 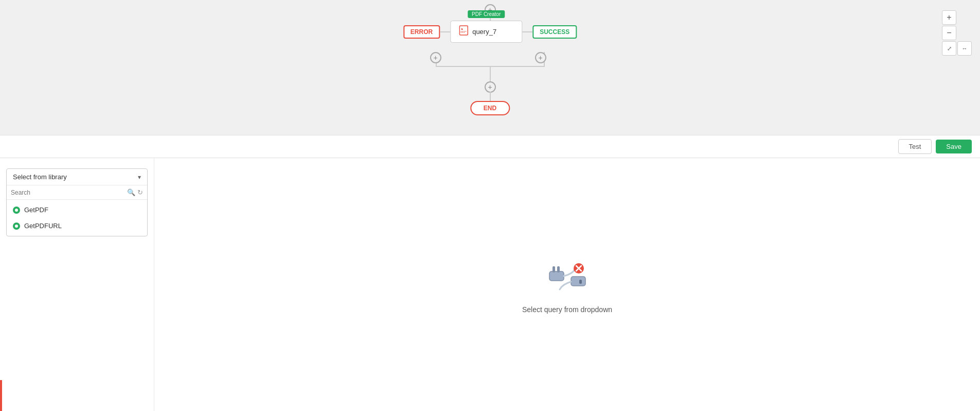 I want to click on connector-v-end, so click(x=490, y=97).